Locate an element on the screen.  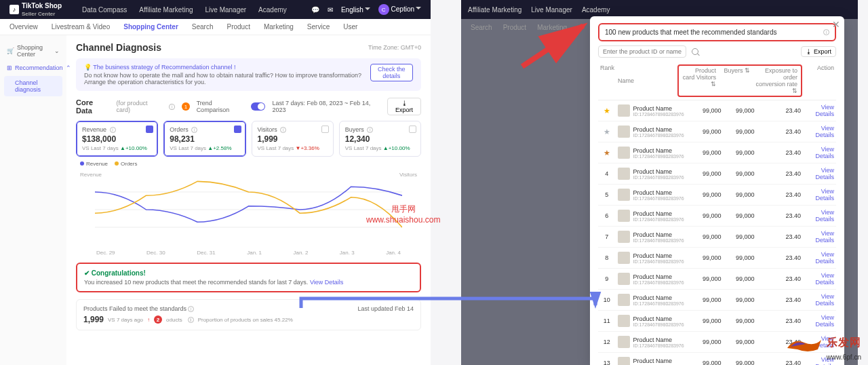
nav-affiliate: Affiliate Marketing is located at coordinates (165, 9).